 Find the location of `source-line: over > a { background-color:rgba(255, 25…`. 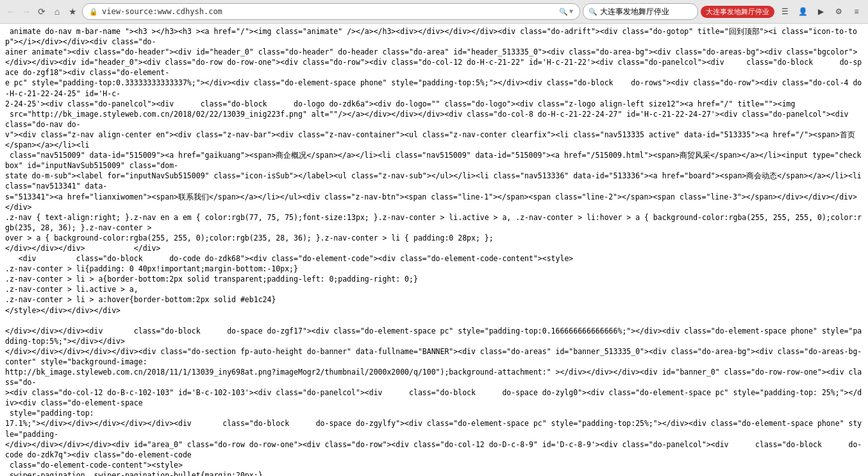

source-line: over > a { background-color:rgba(255, 25… is located at coordinates (434, 238).